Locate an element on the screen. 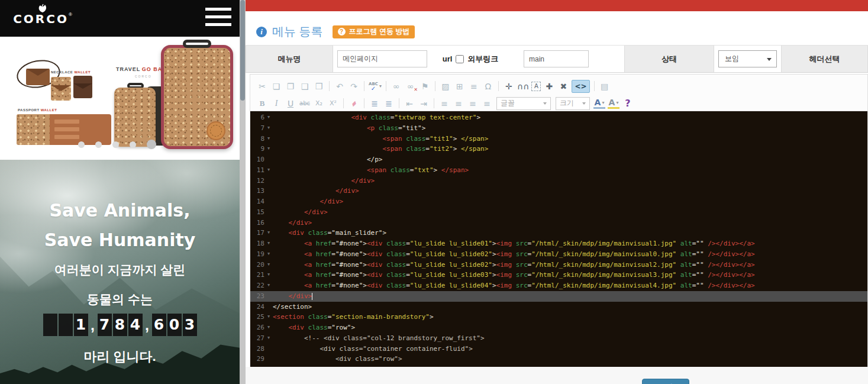  code-line-20: 20▼<a href="#none"><div class="lu_slide … is located at coordinates (559, 265).